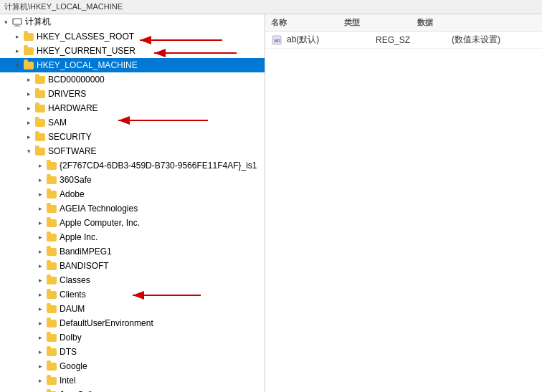 Image resolution: width=542 pixels, height=392 pixels. I want to click on tree-item-classes: ▸Classes, so click(132, 280).